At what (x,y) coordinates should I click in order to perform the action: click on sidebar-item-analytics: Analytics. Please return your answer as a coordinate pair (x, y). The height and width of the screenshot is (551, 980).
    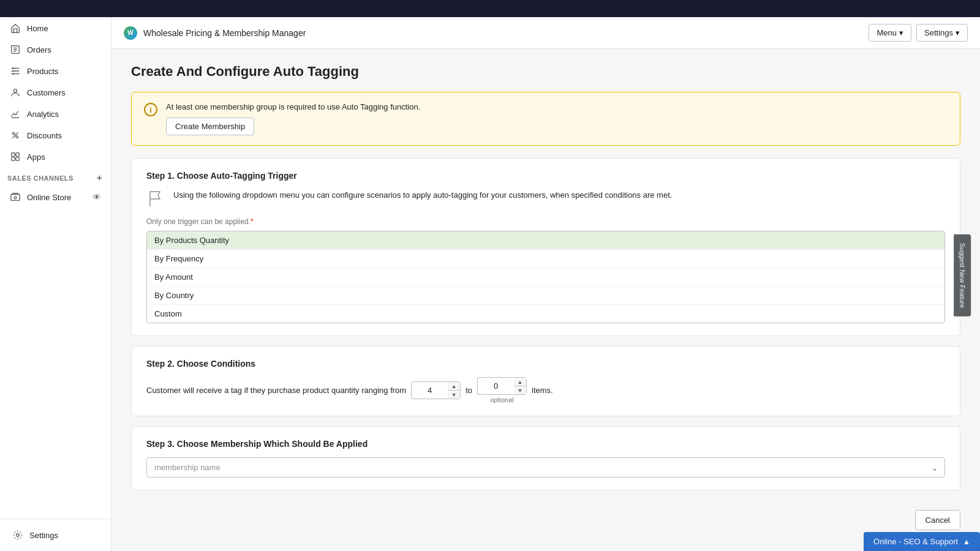
    Looking at the image, I should click on (55, 114).